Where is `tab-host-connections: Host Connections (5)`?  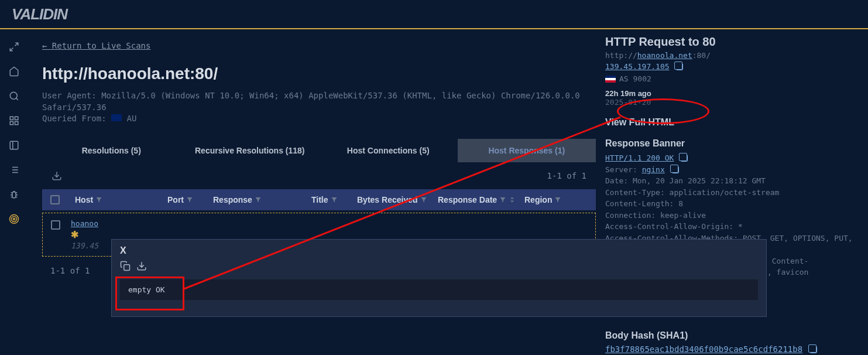
tab-host-connections: Host Connections (5) is located at coordinates (389, 151).